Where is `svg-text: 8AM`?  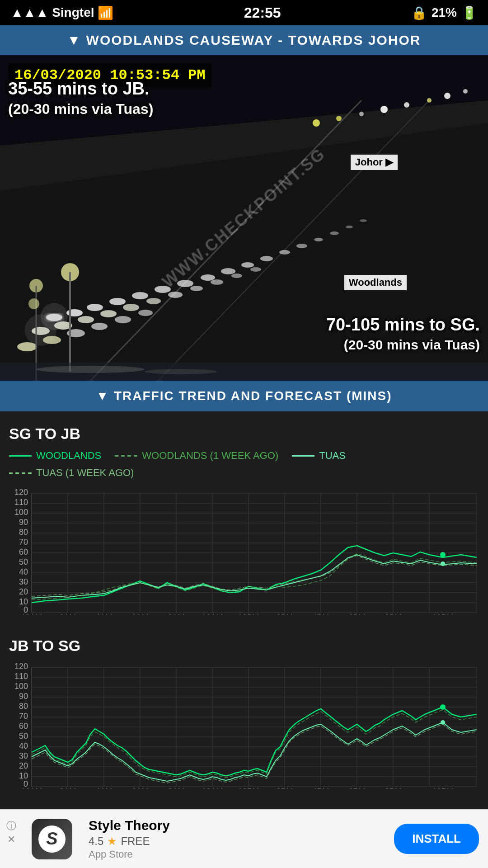 svg-text: 8AM is located at coordinates (176, 788).